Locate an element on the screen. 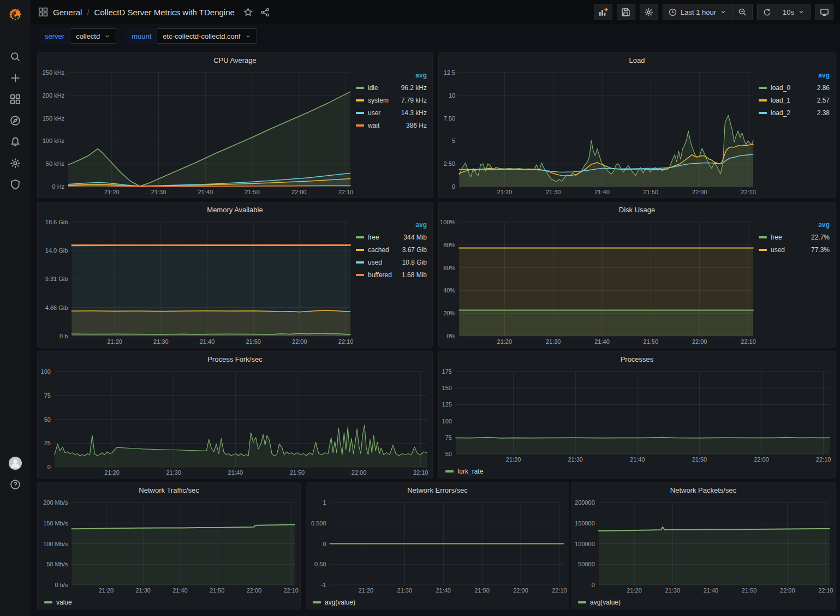 This screenshot has height=616, width=840. legend-series-label: fork_rate is located at coordinates (470, 471).